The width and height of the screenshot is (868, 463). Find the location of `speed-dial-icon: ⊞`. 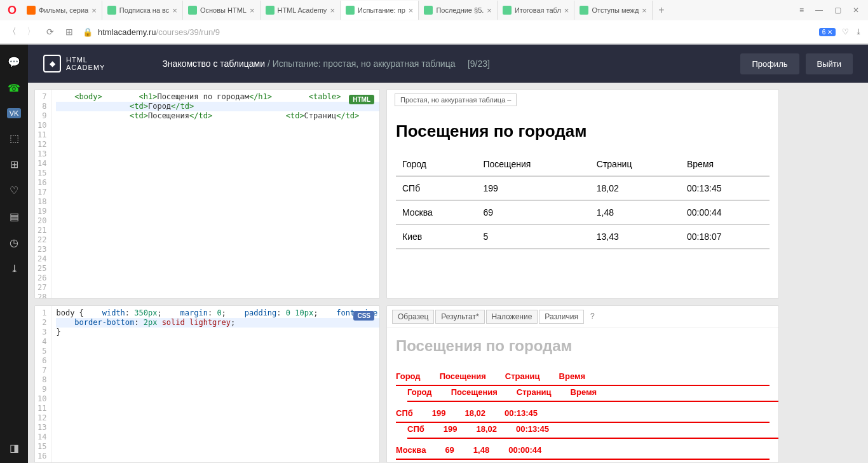

speed-dial-icon: ⊞ is located at coordinates (69, 32).